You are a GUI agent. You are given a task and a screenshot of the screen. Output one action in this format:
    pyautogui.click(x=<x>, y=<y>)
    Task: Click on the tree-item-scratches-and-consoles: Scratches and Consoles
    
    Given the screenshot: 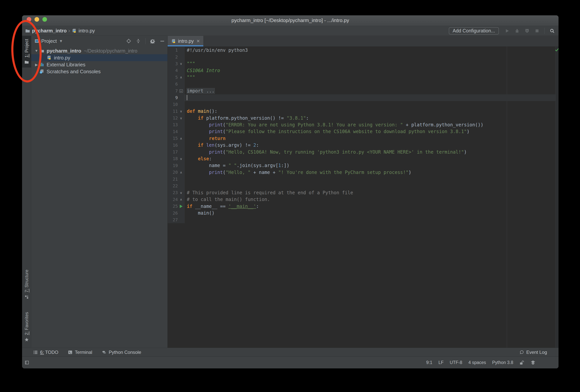 What is the action you would take?
    pyautogui.click(x=99, y=72)
    